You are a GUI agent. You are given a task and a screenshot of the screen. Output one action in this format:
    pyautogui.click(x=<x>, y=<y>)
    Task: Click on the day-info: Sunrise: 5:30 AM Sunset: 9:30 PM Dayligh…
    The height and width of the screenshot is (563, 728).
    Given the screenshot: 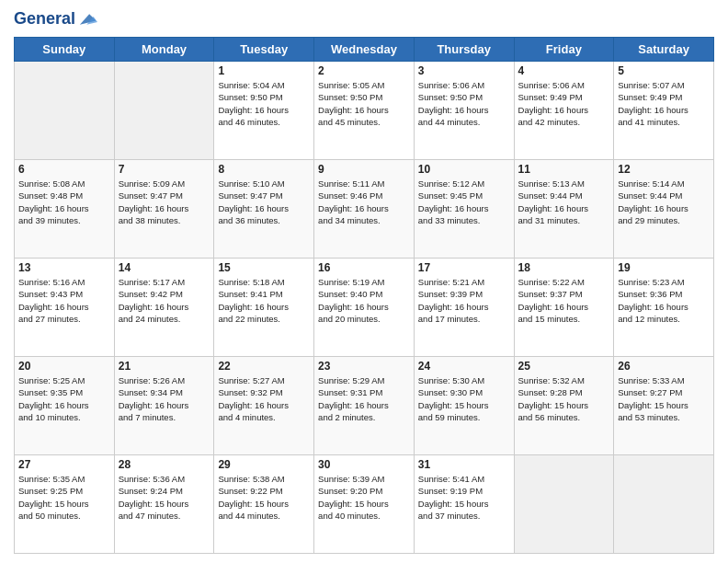 What is the action you would take?
    pyautogui.click(x=464, y=399)
    